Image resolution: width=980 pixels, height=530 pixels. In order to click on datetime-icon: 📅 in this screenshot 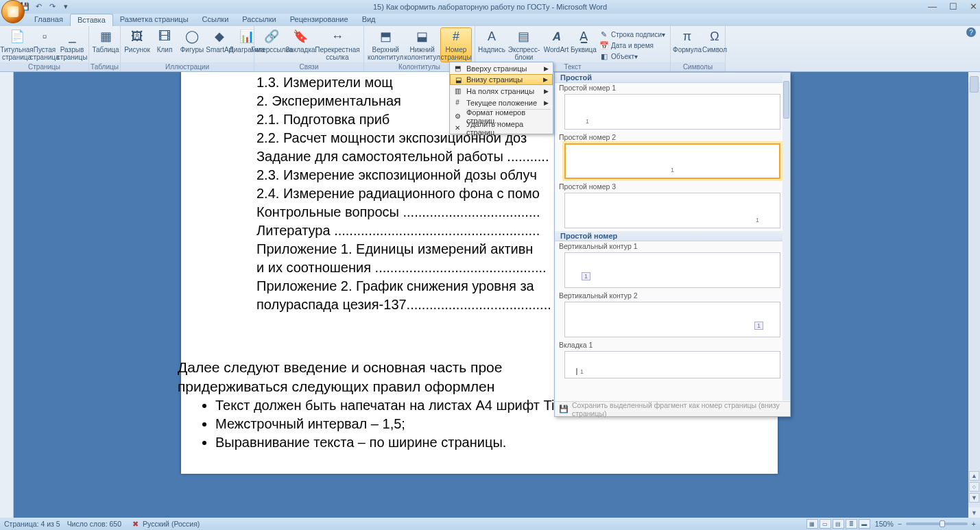, I will do `click(604, 45)`.